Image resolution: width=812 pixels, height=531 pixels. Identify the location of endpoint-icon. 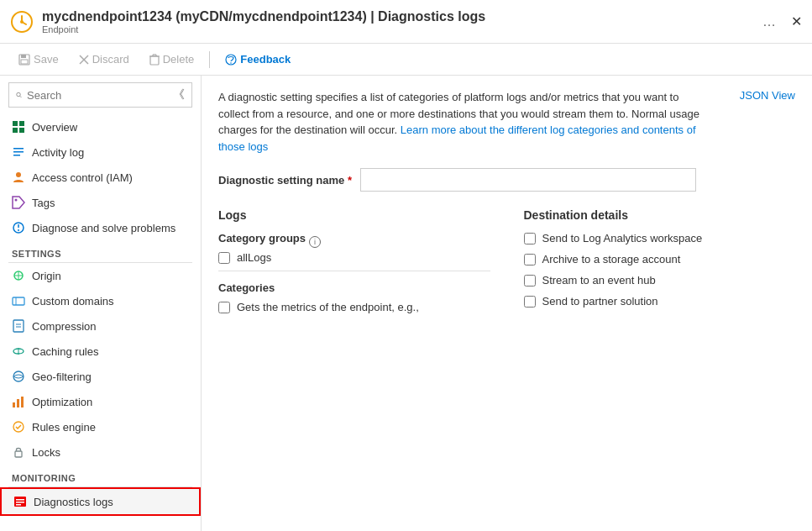
(22, 22).